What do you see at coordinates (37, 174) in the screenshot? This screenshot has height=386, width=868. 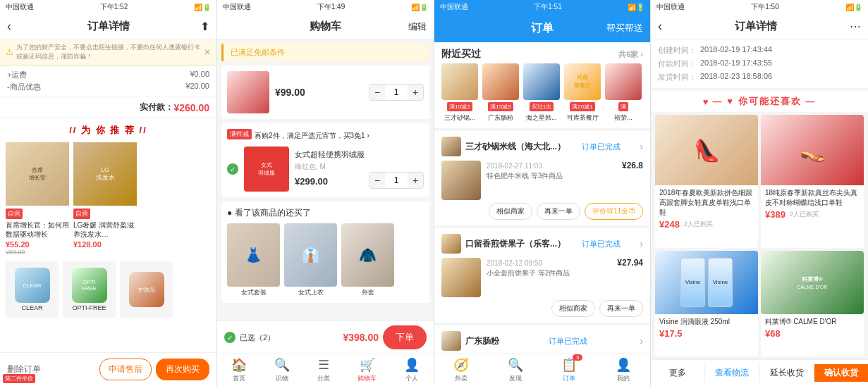 I see `product-image-book: 首席增长官` at bounding box center [37, 174].